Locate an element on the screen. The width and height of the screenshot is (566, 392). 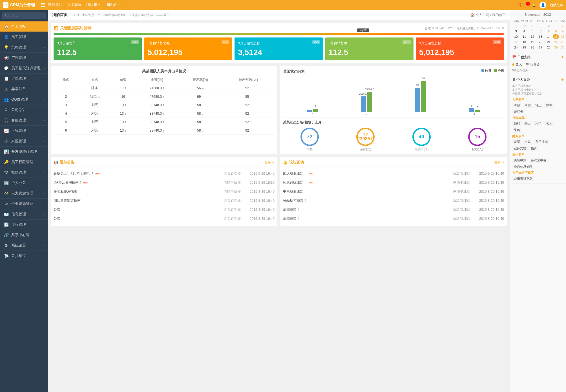
sidebar-item-info: 📧 信息管理 › is located at coordinates (24, 214).